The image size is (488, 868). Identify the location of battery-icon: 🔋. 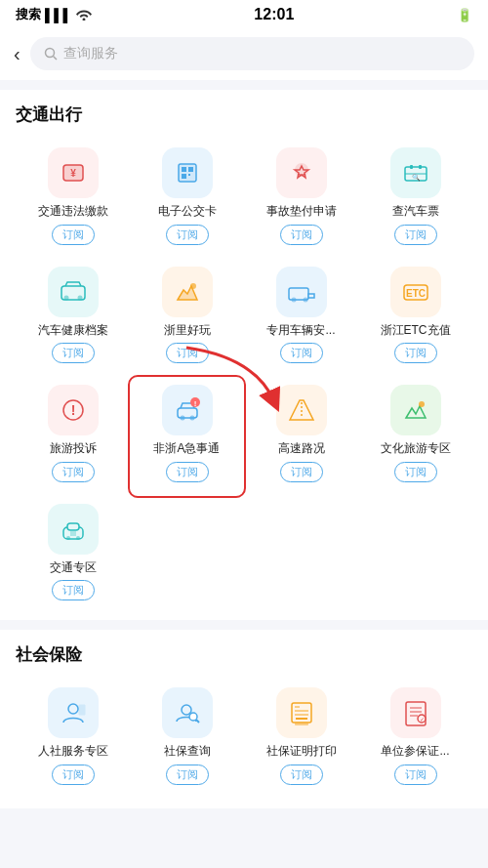
(465, 16).